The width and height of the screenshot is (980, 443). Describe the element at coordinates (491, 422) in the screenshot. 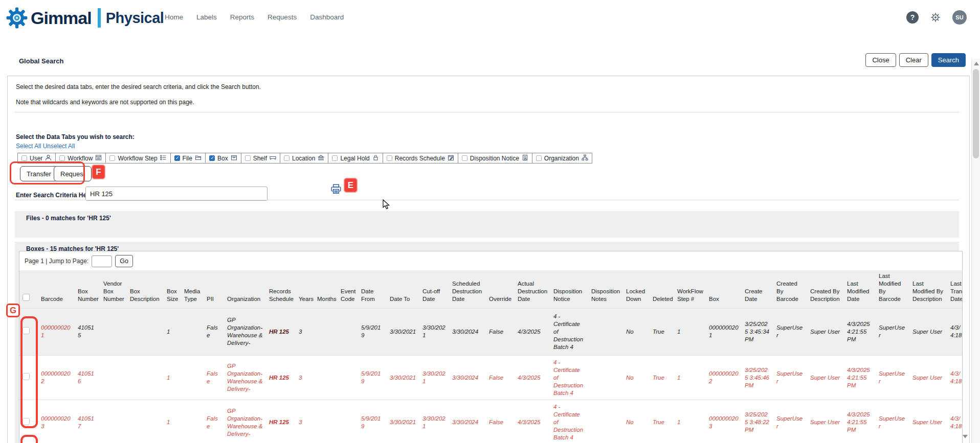

I see `table-row: 00000002034105171FalseGP Organization-Wa…` at that location.